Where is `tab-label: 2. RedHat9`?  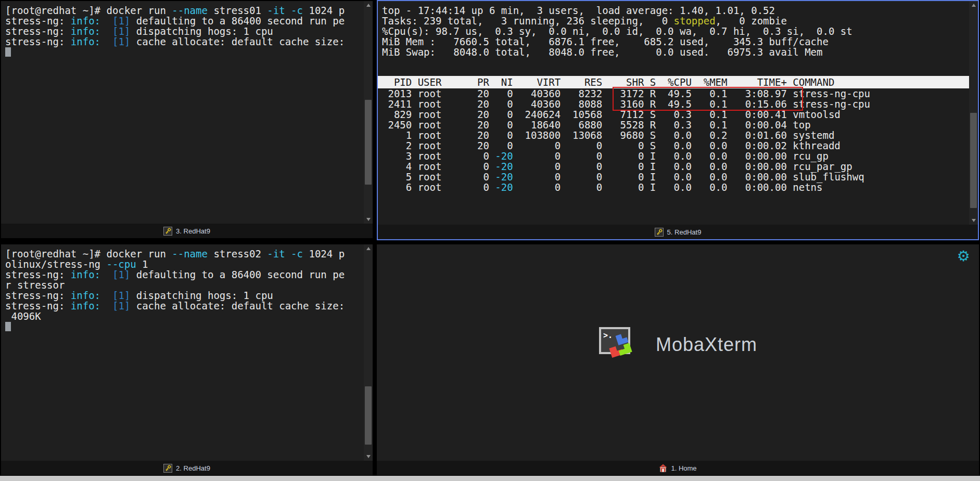 tab-label: 2. RedHat9 is located at coordinates (193, 468).